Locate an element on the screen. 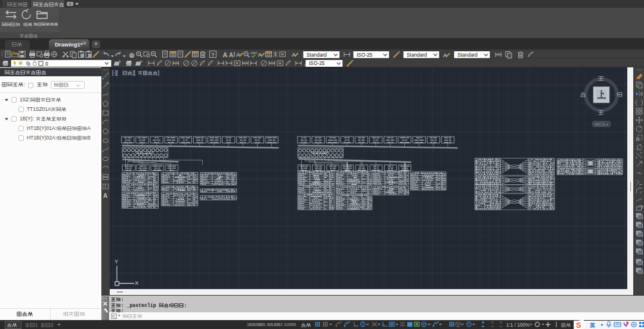  svg-text: 1SZ: is located at coordinates (25, 100).